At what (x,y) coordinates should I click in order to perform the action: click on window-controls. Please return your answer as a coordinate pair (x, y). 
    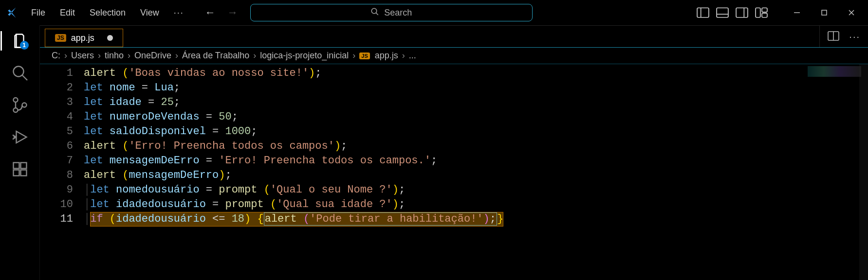
    Looking at the image, I should click on (824, 13).